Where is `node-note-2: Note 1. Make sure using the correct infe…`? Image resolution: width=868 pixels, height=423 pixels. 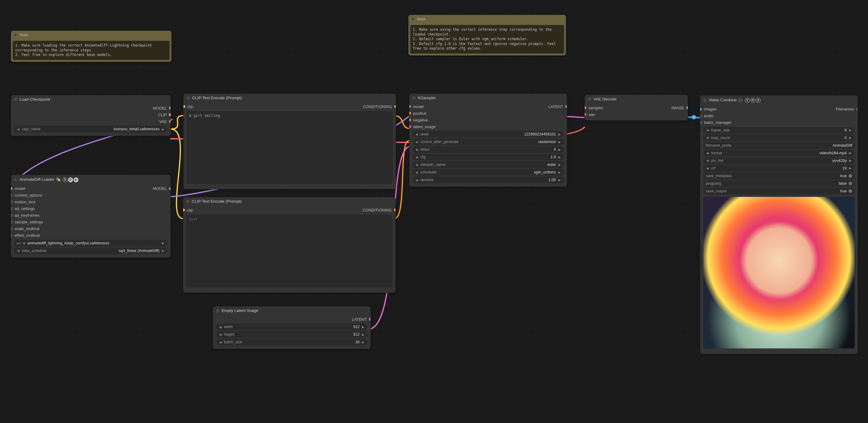
node-note-2: Note 1. Make sure using the correct infe… is located at coordinates (487, 35).